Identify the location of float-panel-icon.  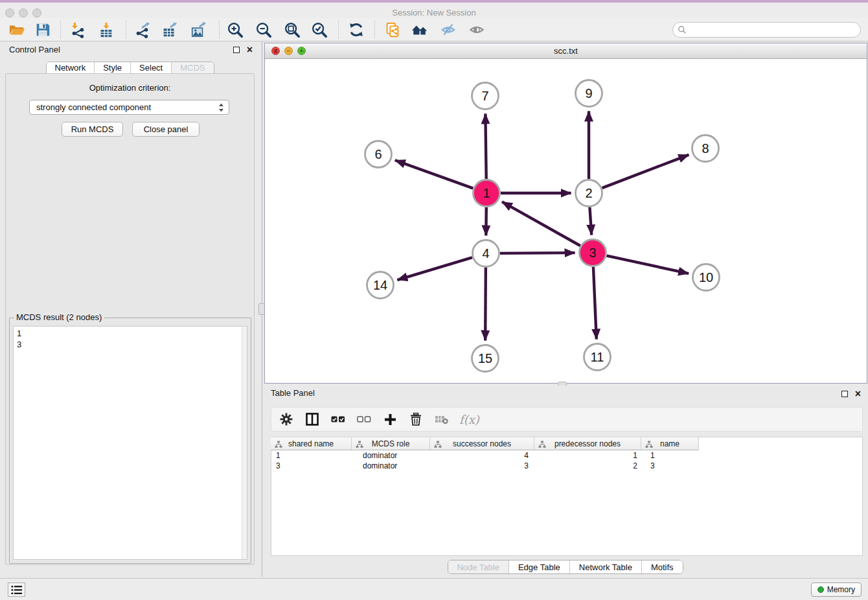
(236, 50).